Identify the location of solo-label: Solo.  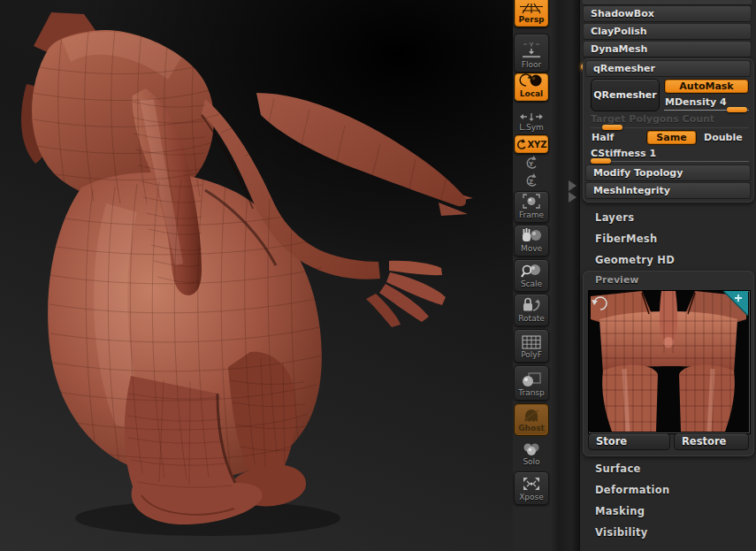
(531, 462).